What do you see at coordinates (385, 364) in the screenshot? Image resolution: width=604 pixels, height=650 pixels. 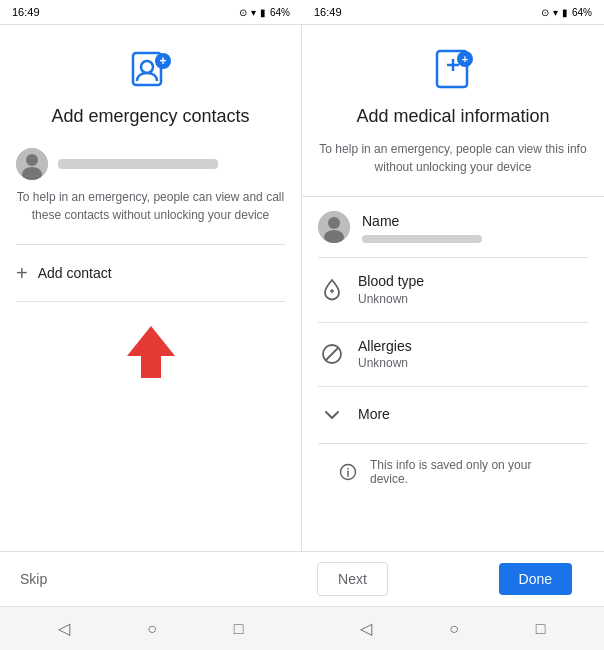 I see `allergies-value: Unknown` at bounding box center [385, 364].